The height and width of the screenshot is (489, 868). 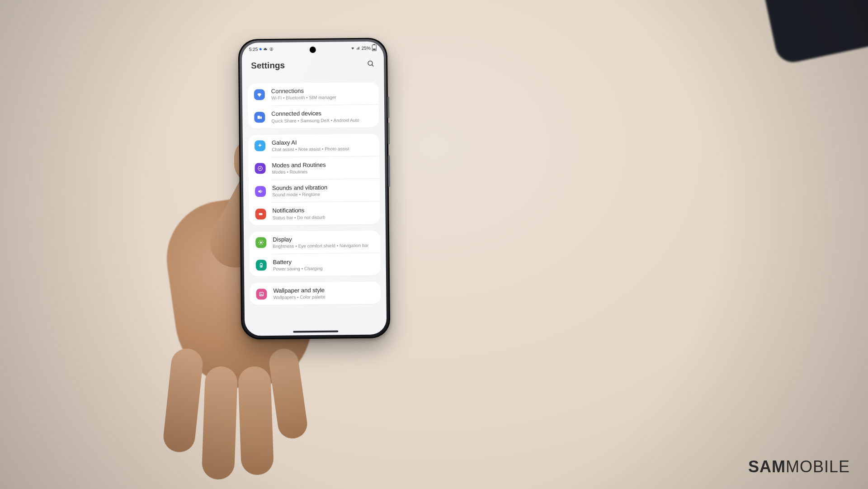 I want to click on volume-down-button, so click(x=389, y=133).